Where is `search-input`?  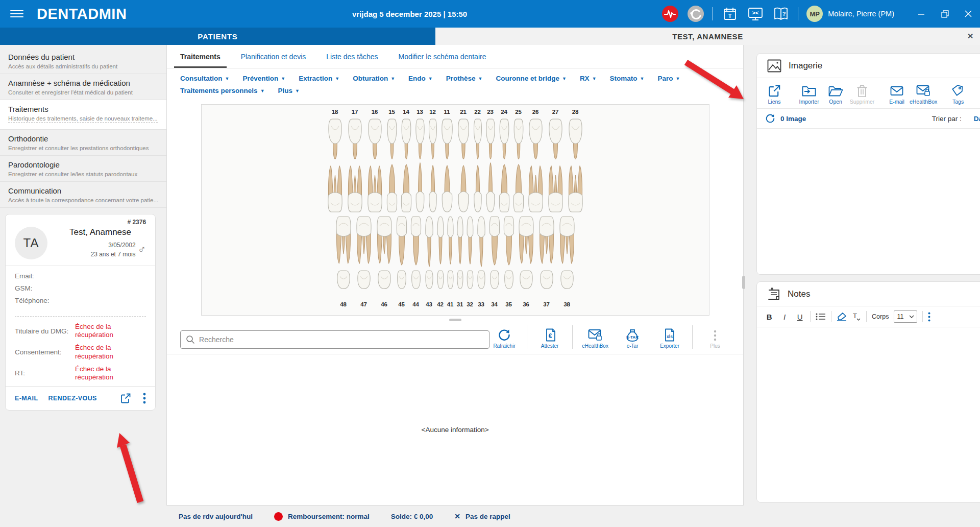 search-input is located at coordinates (341, 340).